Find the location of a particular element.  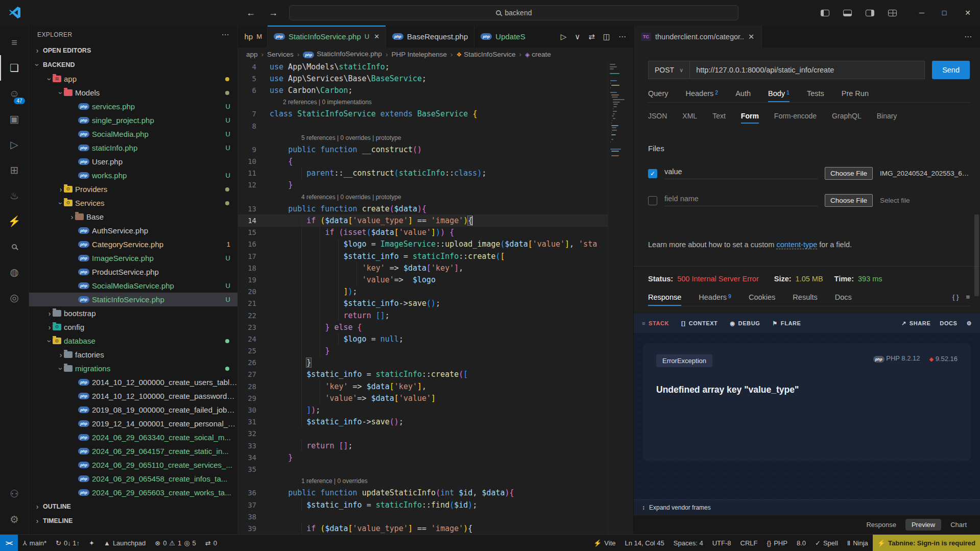

open-editors-section: › OPEN EDITORS is located at coordinates (133, 51).